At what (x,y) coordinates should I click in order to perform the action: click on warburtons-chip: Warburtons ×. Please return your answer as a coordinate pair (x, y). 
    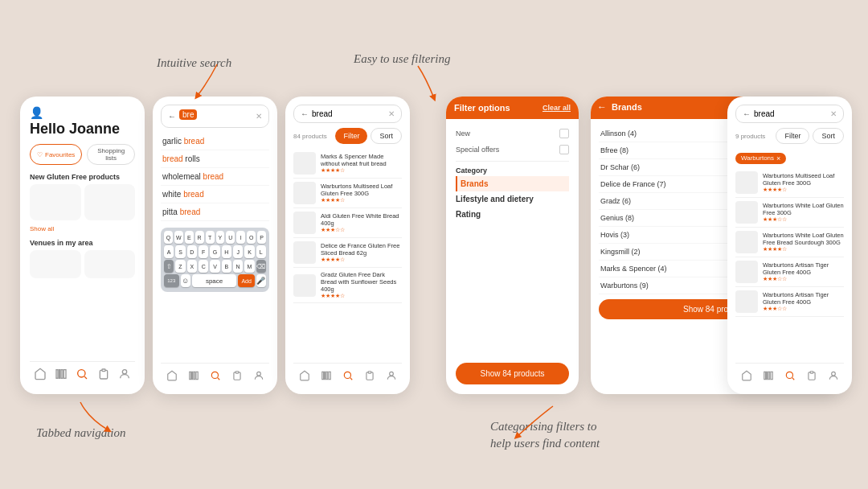
    Looking at the image, I should click on (760, 158).